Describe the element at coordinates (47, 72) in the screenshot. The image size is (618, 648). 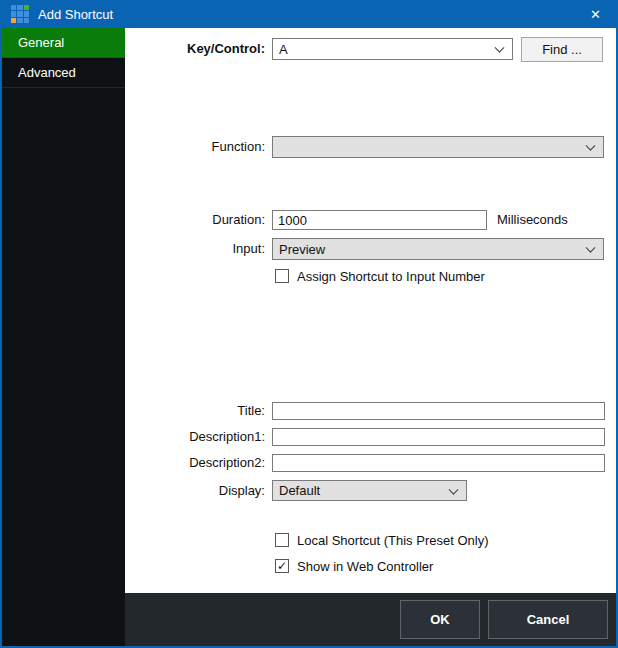
I see `tab-advanced-label: Advanced` at that location.